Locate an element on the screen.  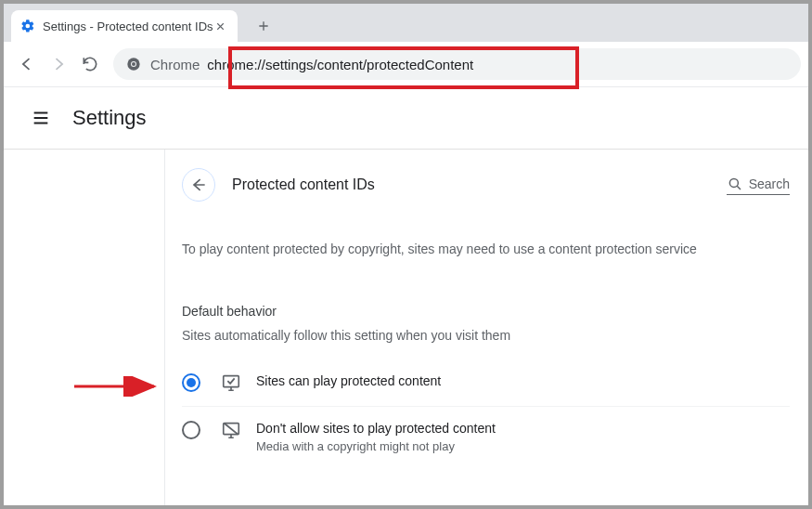
search-icon is located at coordinates (735, 184).